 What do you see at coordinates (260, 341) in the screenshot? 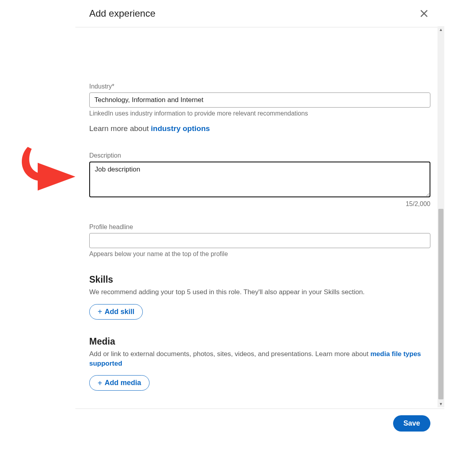
I see `media-heading: Media` at bounding box center [260, 341].